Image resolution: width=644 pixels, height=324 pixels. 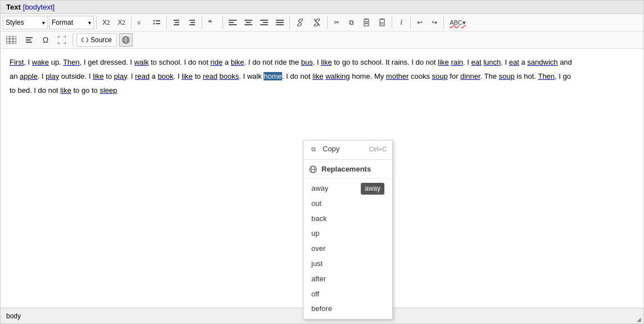 What do you see at coordinates (322, 7) in the screenshot?
I see `title-bar: Text [bodytext]` at bounding box center [322, 7].